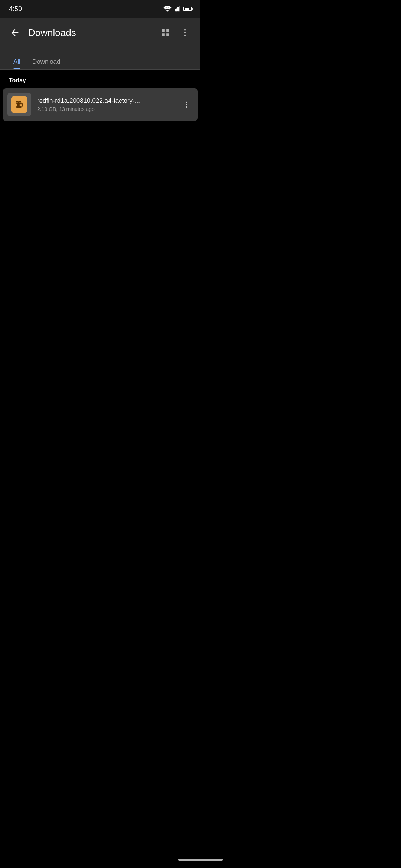 Image resolution: width=401 pixels, height=868 pixels. Describe the element at coordinates (185, 33) in the screenshot. I see `more-options-button` at that location.